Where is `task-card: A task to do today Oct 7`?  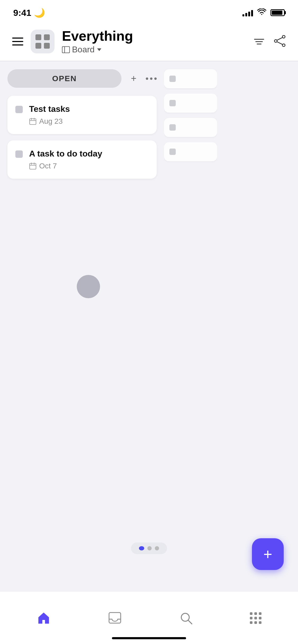 task-card: A task to do today Oct 7 is located at coordinates (82, 160).